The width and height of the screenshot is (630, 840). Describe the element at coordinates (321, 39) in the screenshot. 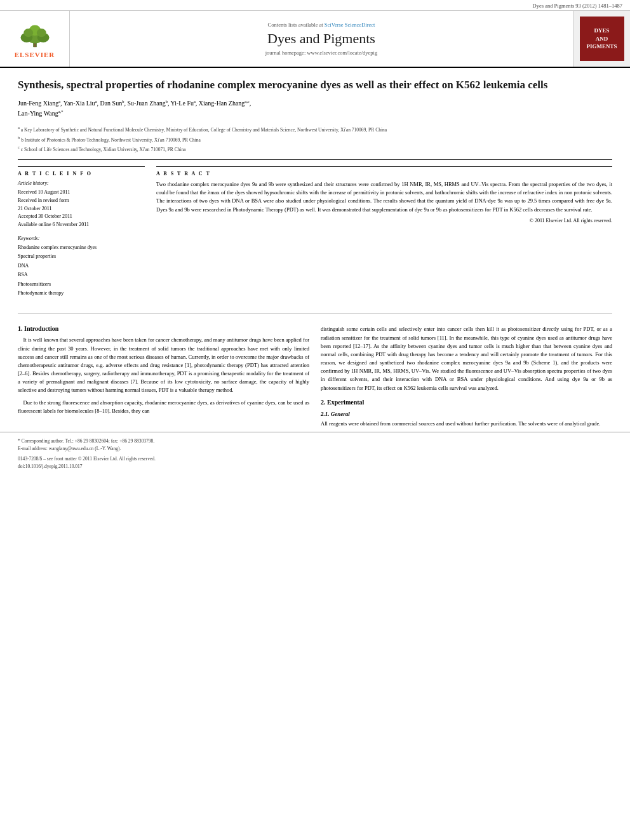

I see `journal-title: Dyes and Pigments` at that location.